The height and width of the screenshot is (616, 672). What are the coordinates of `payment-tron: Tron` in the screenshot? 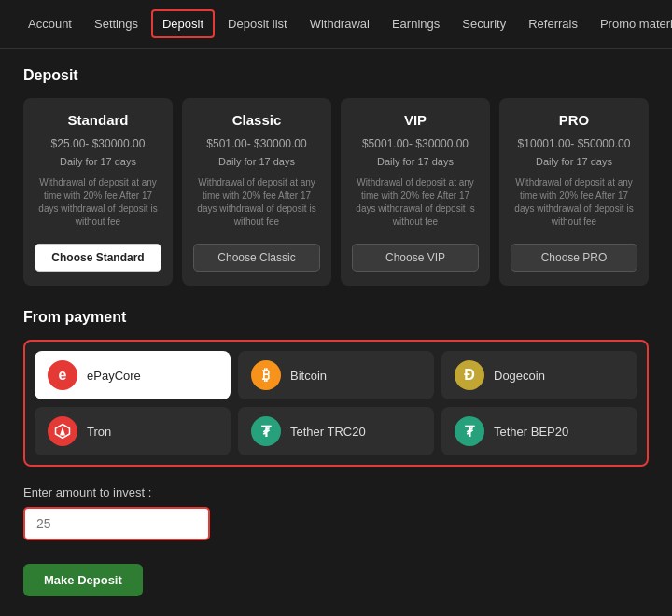 It's located at (133, 431).